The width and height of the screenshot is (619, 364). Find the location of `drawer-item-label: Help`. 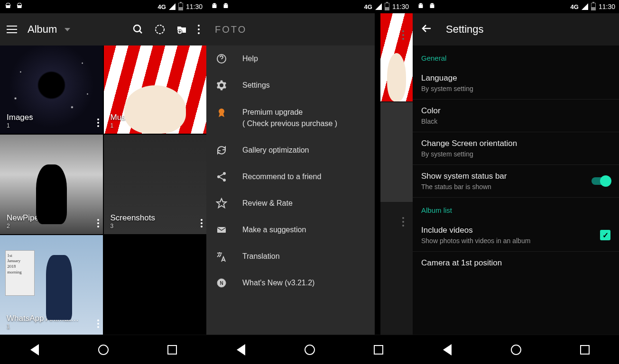

drawer-item-label: Help is located at coordinates (250, 59).